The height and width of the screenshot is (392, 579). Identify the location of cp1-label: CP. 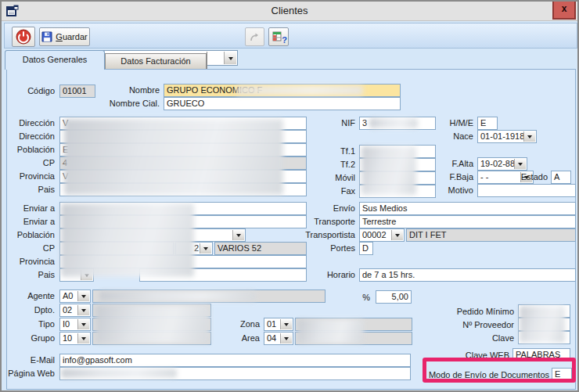
(31, 164).